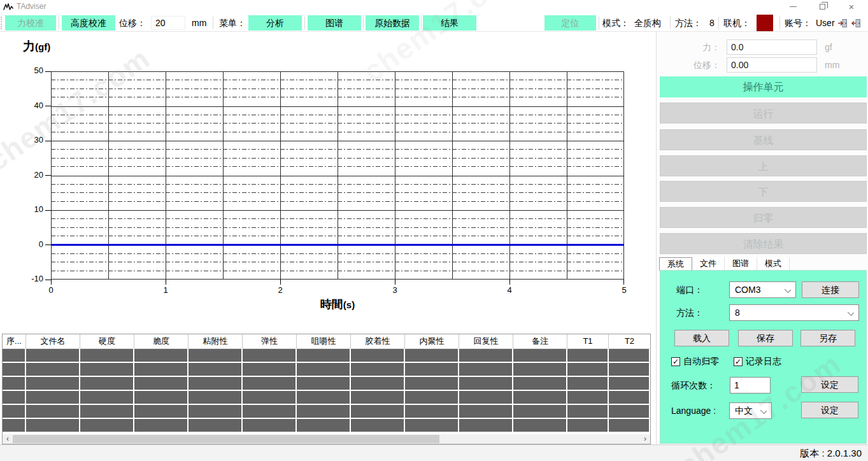 The width and height of the screenshot is (868, 461). What do you see at coordinates (763, 218) in the screenshot?
I see `zero-button: 归零` at bounding box center [763, 218].